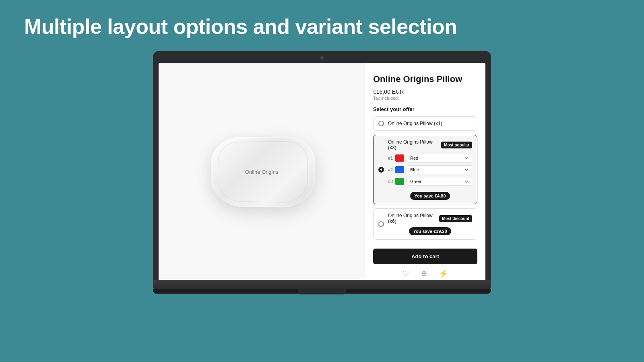 This screenshot has width=644, height=362. What do you see at coordinates (425, 170) in the screenshot?
I see `offer-option-x3: Online Origins Pillow (x3) Most popular …` at bounding box center [425, 170].